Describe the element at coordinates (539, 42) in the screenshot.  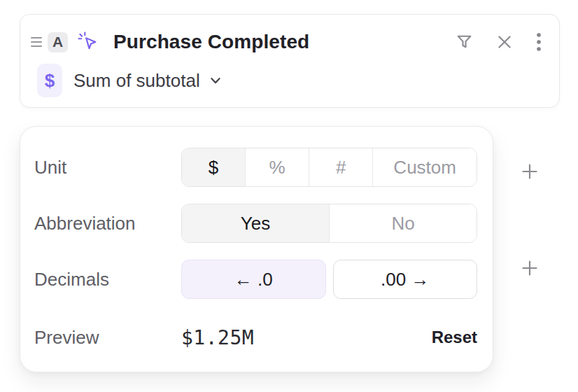
I see `kebab-menu-icon` at that location.